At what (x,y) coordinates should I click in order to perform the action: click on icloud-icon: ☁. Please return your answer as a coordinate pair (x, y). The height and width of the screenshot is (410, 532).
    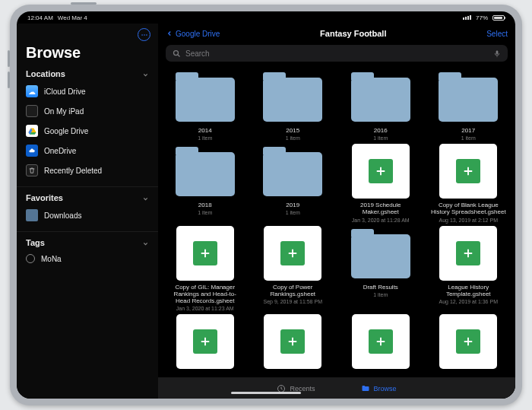
    Looking at the image, I should click on (32, 91).